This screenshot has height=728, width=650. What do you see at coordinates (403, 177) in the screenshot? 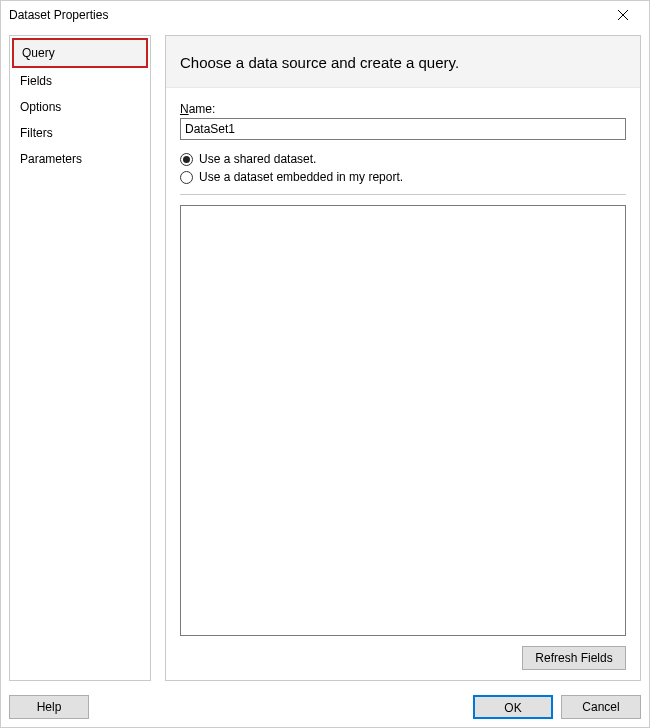
I see `radio-embedded-dataset: Use a dataset embedded in my report.` at bounding box center [403, 177].